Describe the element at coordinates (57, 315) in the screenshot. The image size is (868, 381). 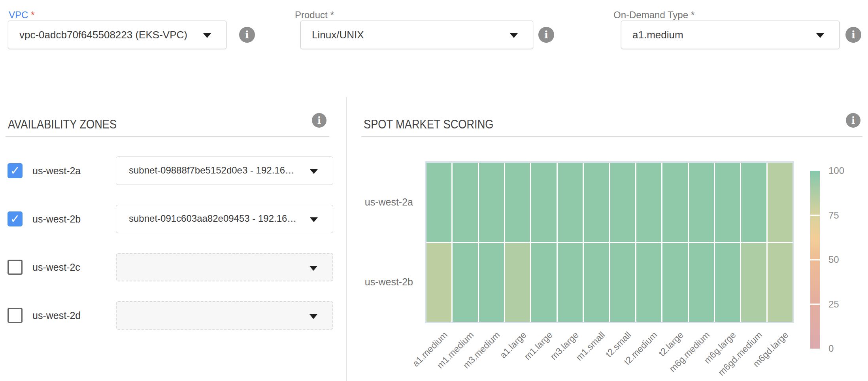
I see `az-zone-label: us-west-2d` at that location.